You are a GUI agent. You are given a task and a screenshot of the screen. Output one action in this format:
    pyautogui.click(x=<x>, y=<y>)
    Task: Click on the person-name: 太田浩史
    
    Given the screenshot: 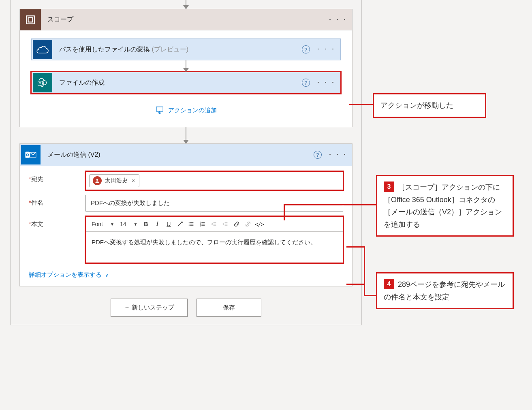 What is the action you would take?
    pyautogui.click(x=116, y=181)
    